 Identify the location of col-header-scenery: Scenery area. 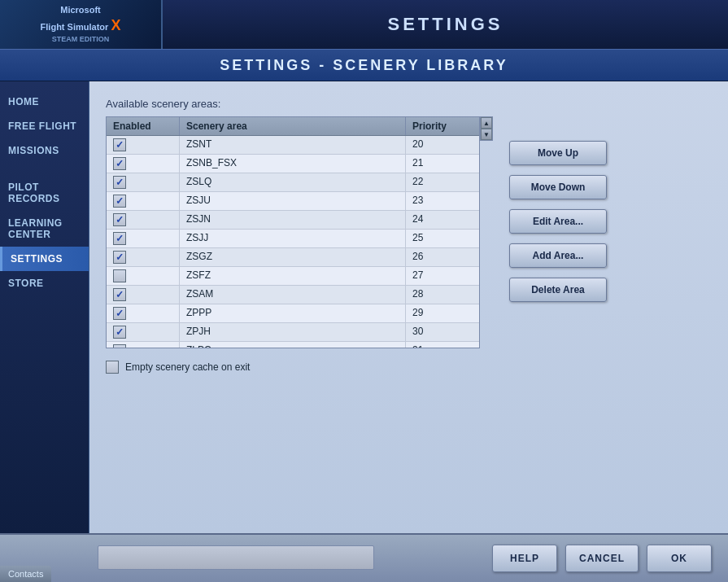
(293, 126).